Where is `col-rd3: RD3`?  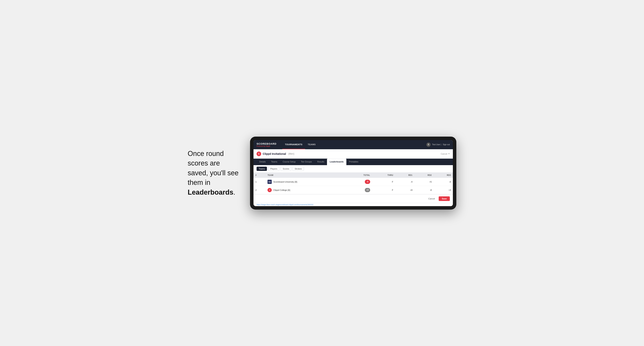 col-rd3: RD3 is located at coordinates (443, 175).